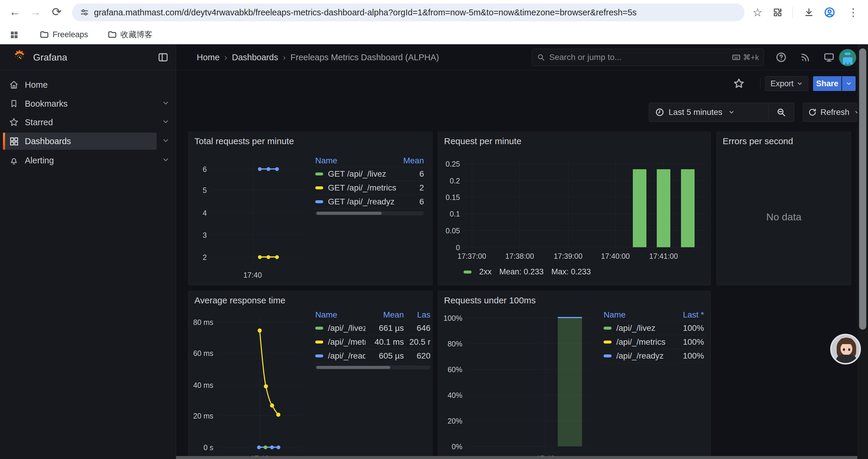  I want to click on refresh-group: Refresh, so click(830, 112).